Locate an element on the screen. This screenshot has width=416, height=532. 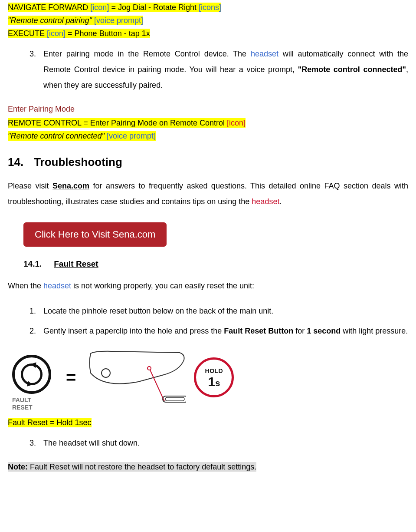
list-item: Enter pairing mode in the Remote Control… is located at coordinates (223, 69).